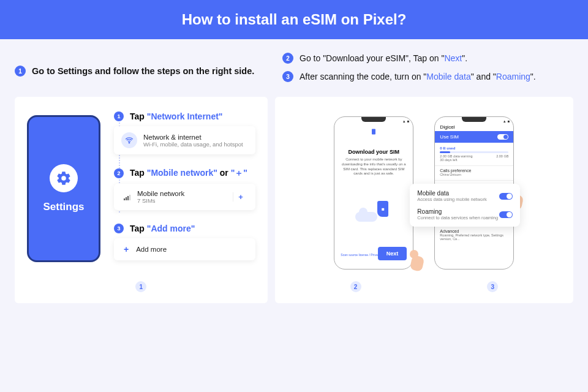 This screenshot has height=392, width=588. I want to click on carrier-label: Digicel, so click(474, 127).